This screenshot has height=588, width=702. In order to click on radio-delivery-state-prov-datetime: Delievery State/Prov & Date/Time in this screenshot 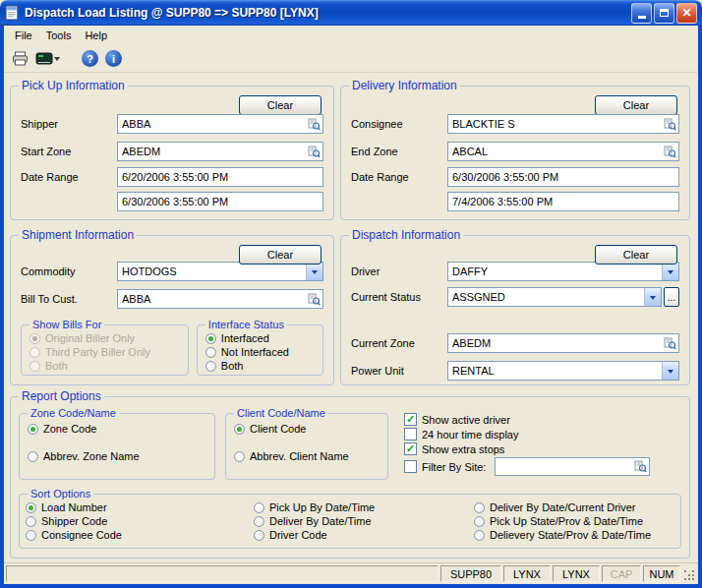, I will do `click(574, 535)`.